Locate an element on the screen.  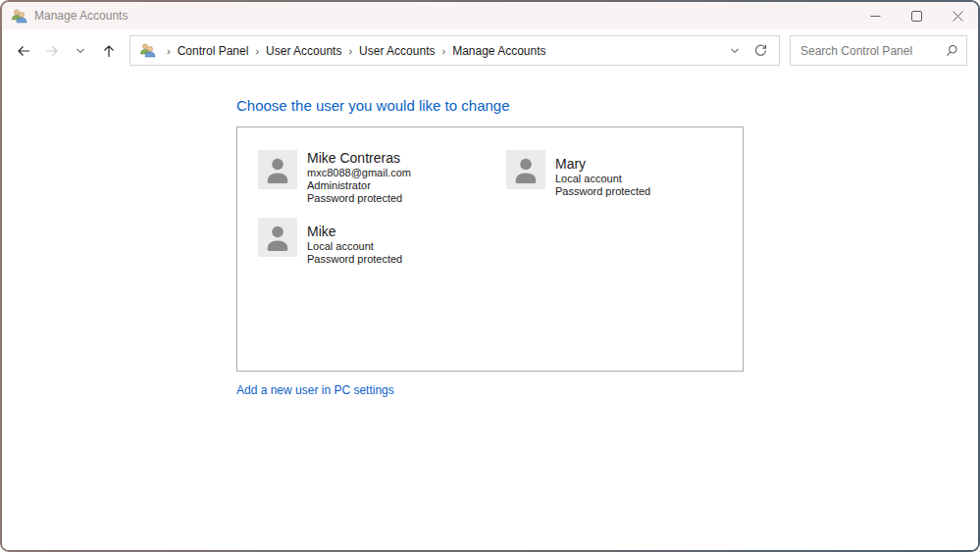
user-tile-mike: Mike Local account Password protected is located at coordinates (383, 251).